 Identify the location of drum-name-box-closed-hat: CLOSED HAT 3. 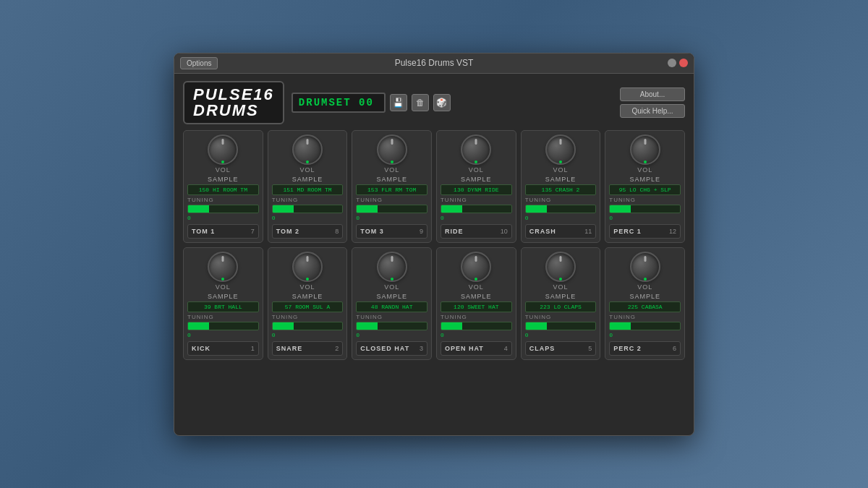
(392, 348).